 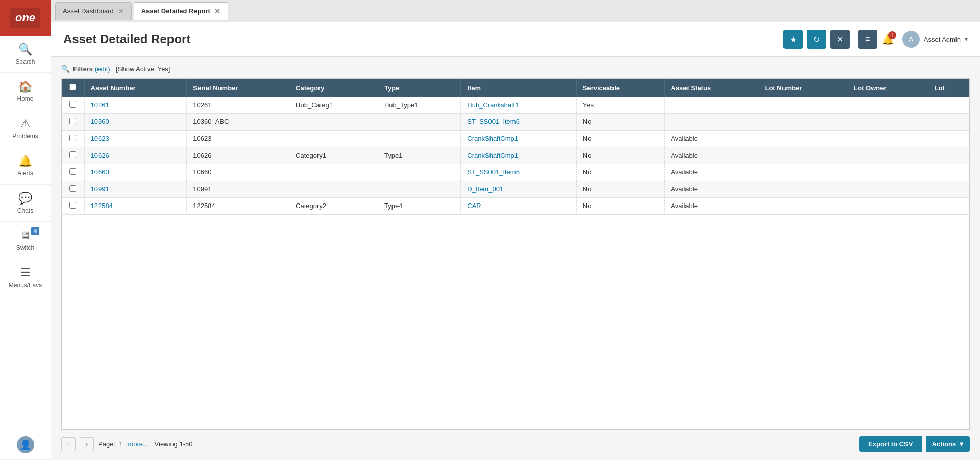 I want to click on menu-icon: ≡, so click(x=868, y=39).